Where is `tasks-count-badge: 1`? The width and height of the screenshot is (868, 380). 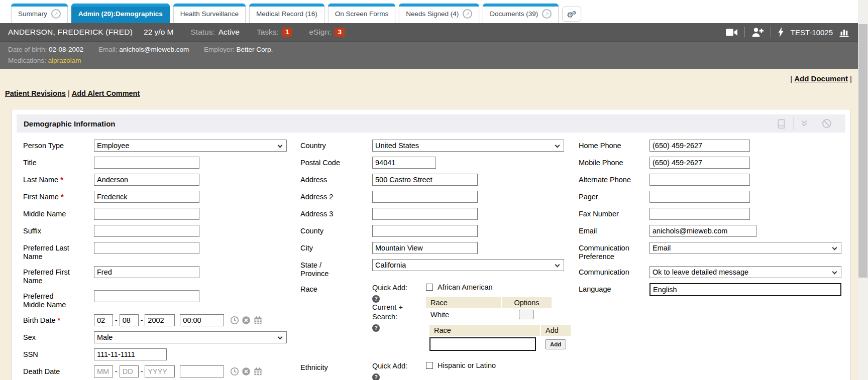
tasks-count-badge: 1 is located at coordinates (287, 32).